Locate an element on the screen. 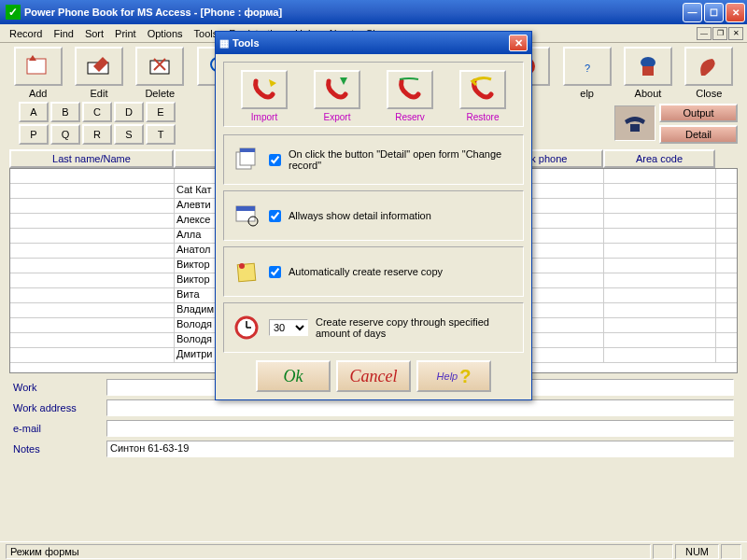  about-label: About is located at coordinates (648, 93).